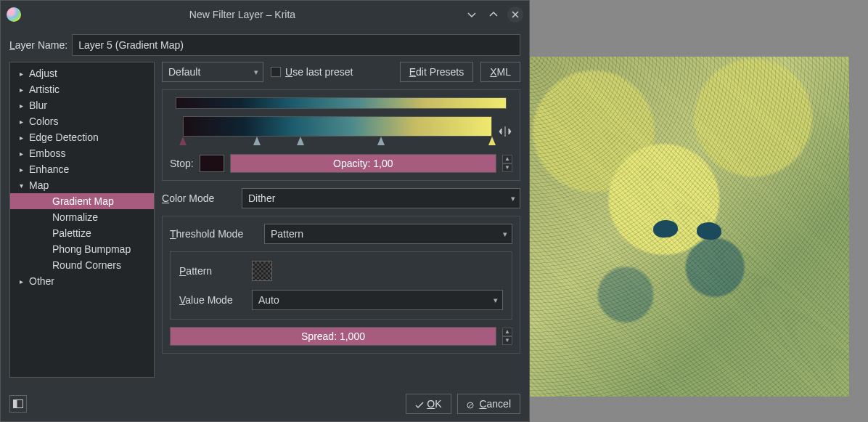  Describe the element at coordinates (82, 105) in the screenshot. I see `tree-item-blur: ▸Blur` at that location.